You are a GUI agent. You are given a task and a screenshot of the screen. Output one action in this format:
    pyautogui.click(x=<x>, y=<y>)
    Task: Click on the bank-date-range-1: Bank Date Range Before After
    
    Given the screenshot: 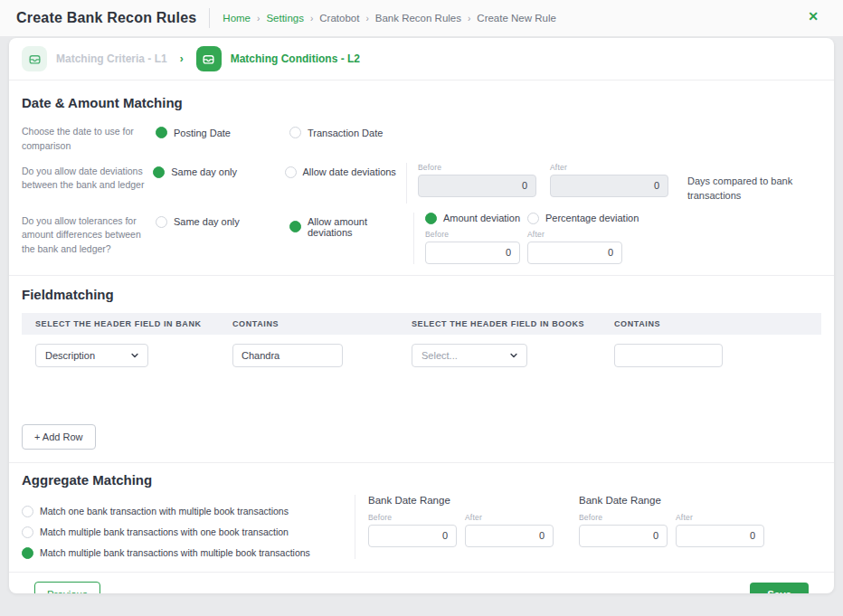 What is the action you would take?
    pyautogui.click(x=461, y=526)
    